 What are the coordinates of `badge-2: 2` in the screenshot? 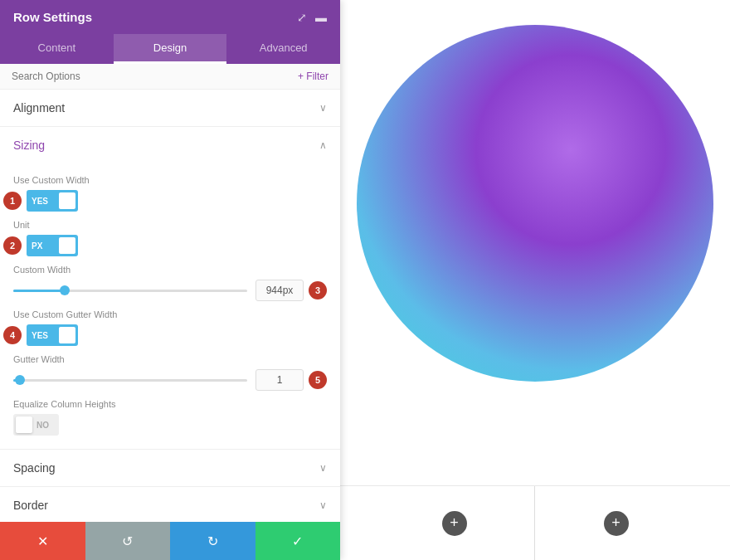 It's located at (12, 246).